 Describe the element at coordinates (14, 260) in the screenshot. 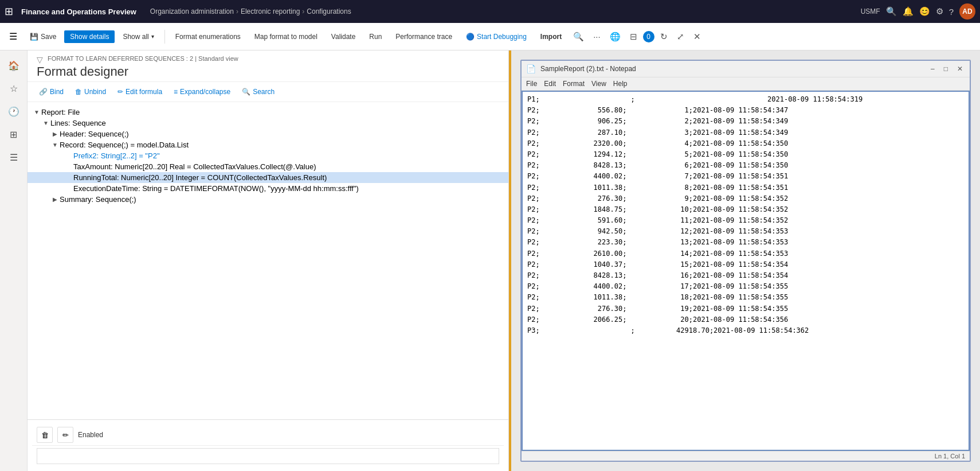

I see `side-navigation: 🏠 ☆ 🕐 ⊞ ☰` at that location.